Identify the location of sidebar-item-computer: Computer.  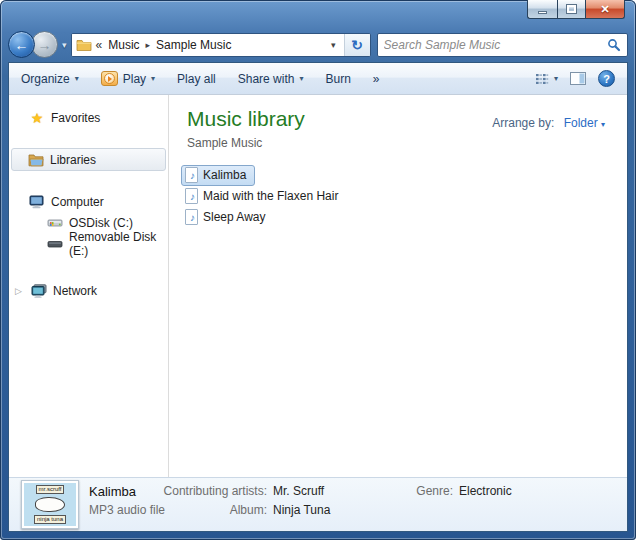
(88, 202).